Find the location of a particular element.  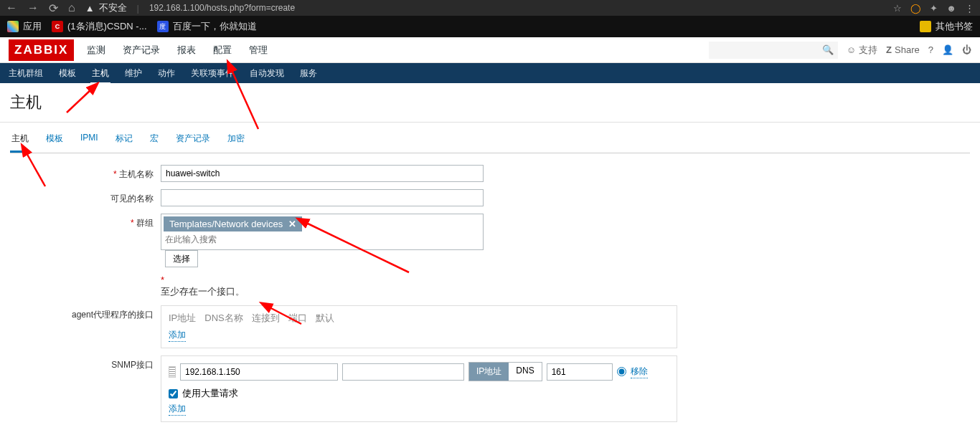

tab-macros: 宏 is located at coordinates (154, 140).